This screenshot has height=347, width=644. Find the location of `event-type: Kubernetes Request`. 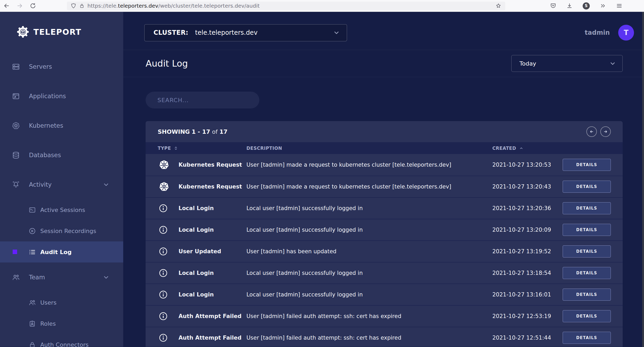

event-type: Kubernetes Request is located at coordinates (212, 165).